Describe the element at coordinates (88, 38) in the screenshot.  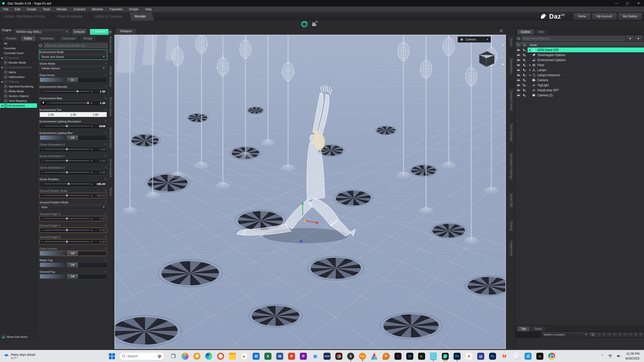
I see `tab-bridge: Bridge` at that location.